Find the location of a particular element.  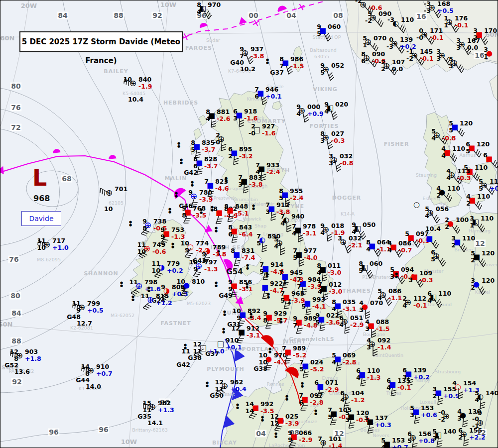

station-pressure: 025 is located at coordinates (292, 416).